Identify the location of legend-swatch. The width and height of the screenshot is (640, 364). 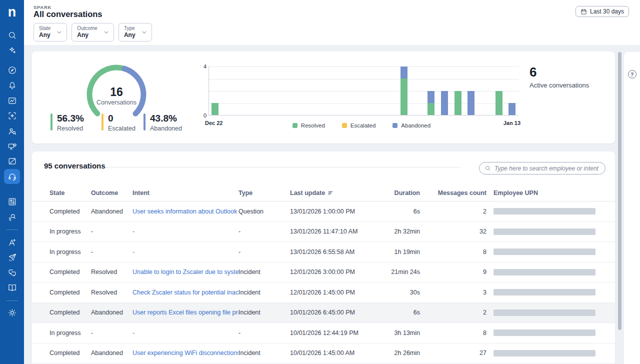
(395, 126).